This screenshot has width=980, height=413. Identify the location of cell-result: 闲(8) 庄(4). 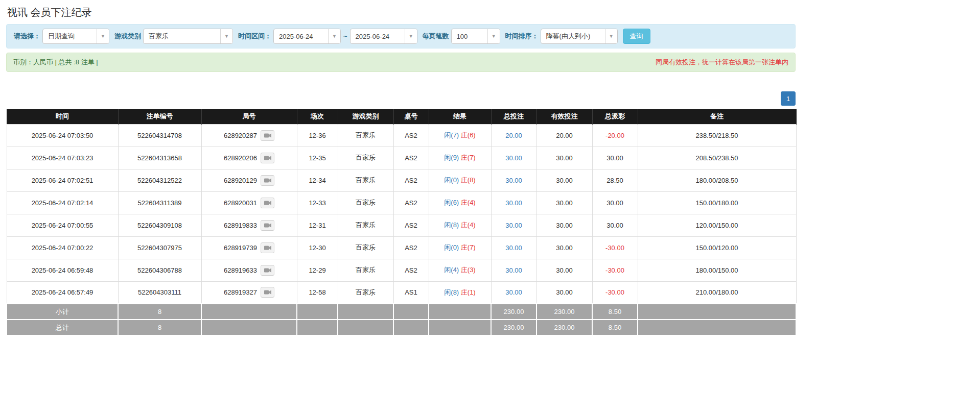
(460, 225).